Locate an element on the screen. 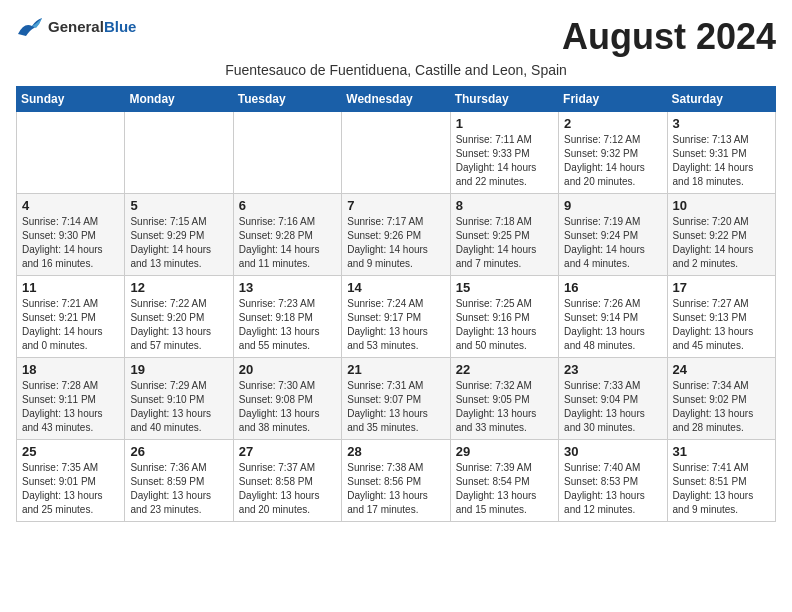 Image resolution: width=792 pixels, height=612 pixels. day-number: 10 is located at coordinates (722, 206).